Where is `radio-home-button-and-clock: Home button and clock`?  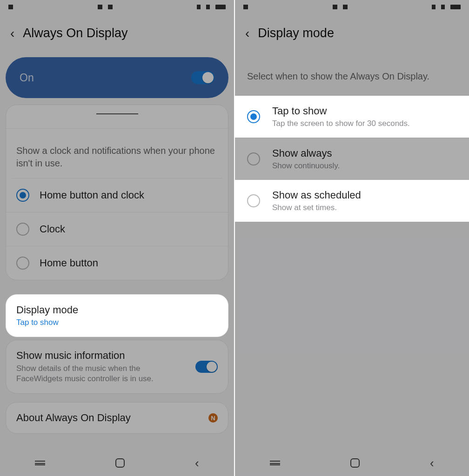 radio-home-button-and-clock: Home button and clock is located at coordinates (117, 195).